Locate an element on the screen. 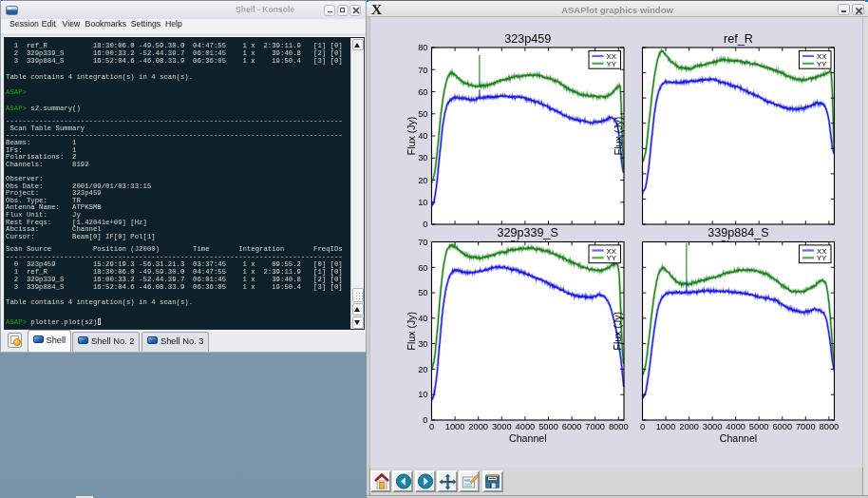  svg-text: 80 is located at coordinates (423, 48).